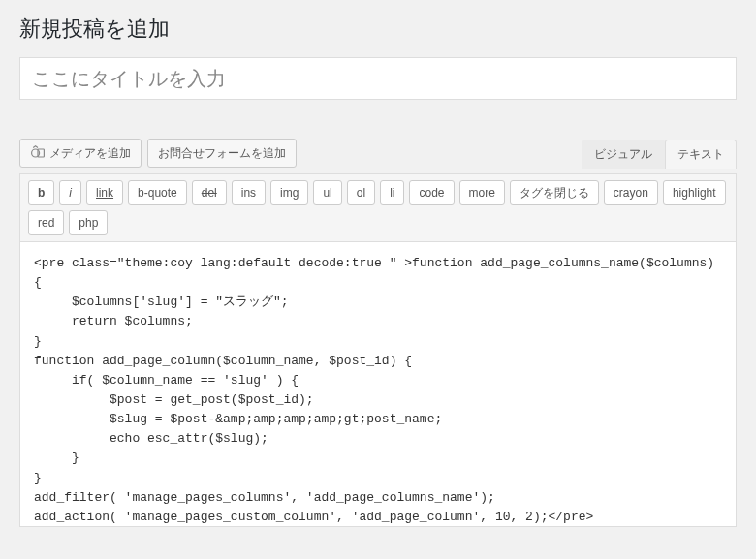  What do you see at coordinates (80, 153) in the screenshot?
I see `add-media-button: メディアを追加` at bounding box center [80, 153].